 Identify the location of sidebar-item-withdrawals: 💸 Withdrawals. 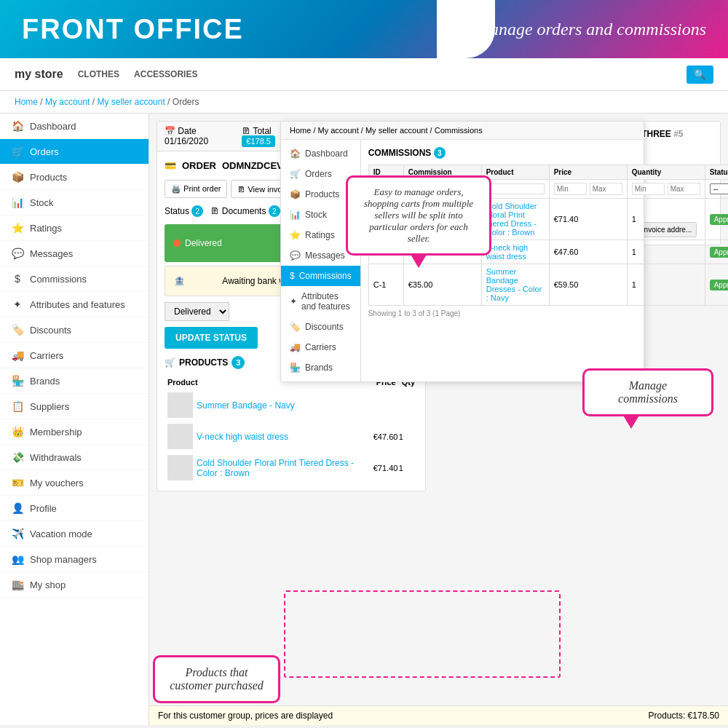
(74, 457).